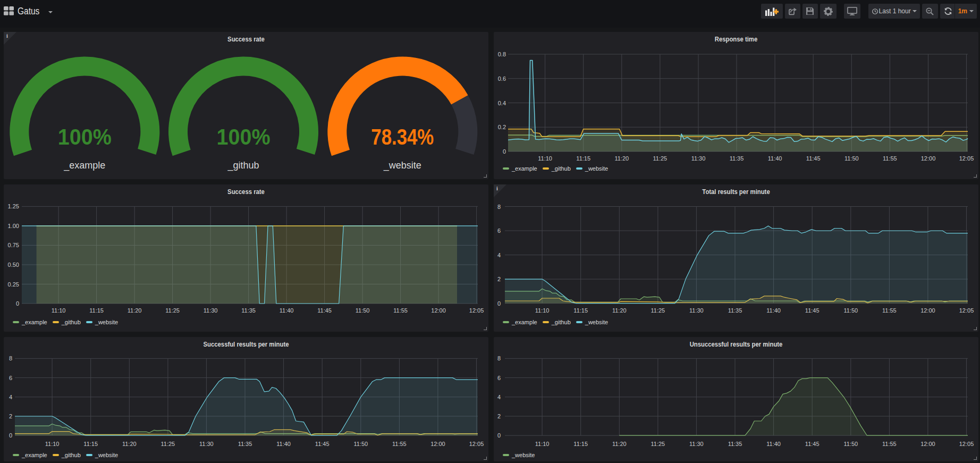  What do you see at coordinates (84, 166) in the screenshot?
I see `svg-text: _example` at bounding box center [84, 166].